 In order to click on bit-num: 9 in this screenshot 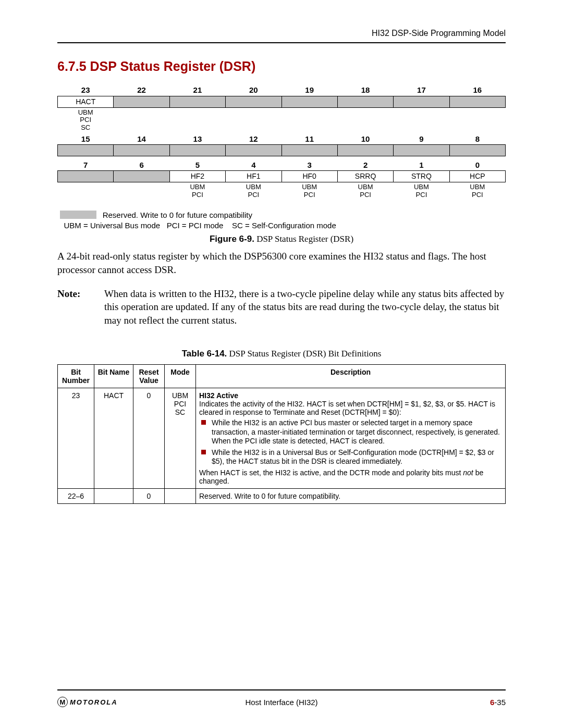, I will do `click(421, 139)`.